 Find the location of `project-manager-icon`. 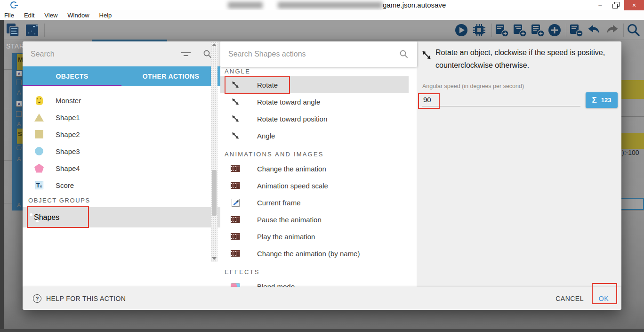

project-manager-icon is located at coordinates (13, 30).